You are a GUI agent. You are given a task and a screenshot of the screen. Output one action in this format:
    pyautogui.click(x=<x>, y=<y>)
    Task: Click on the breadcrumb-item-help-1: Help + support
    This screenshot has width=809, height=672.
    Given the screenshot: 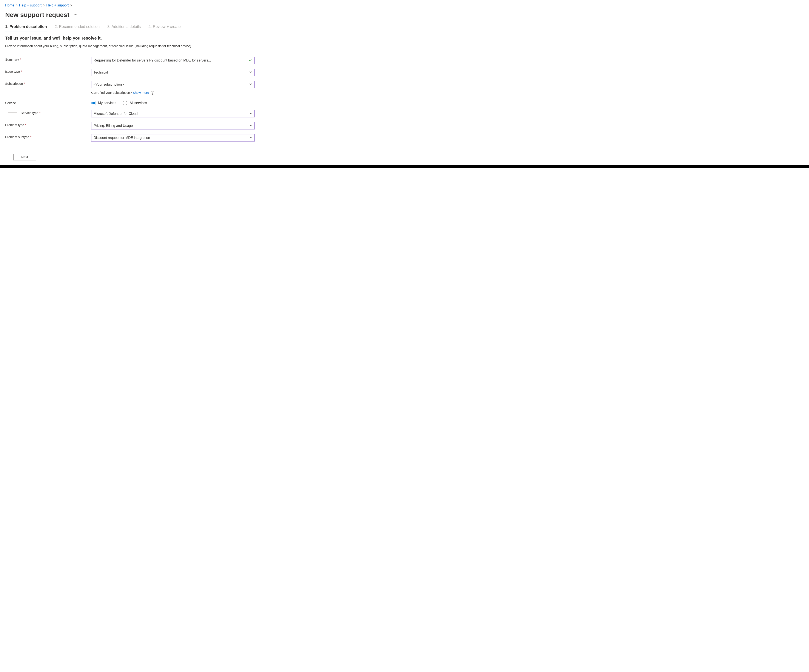 What is the action you would take?
    pyautogui.click(x=30, y=5)
    